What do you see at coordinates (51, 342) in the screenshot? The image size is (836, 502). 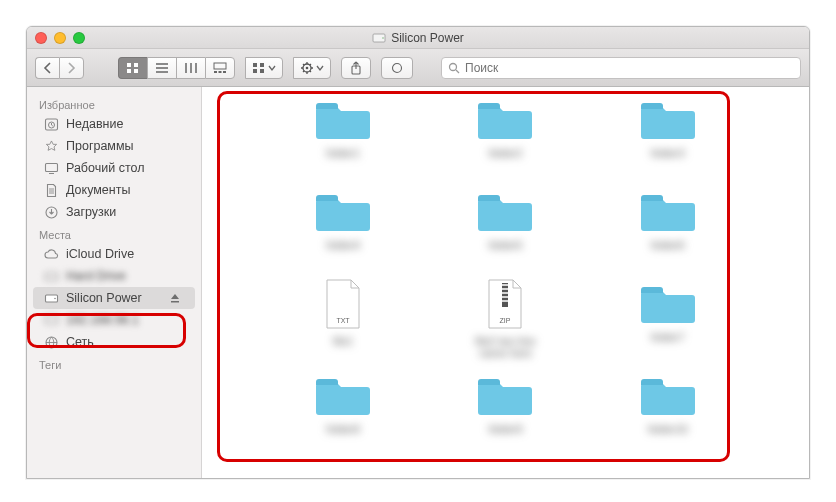 I see `globe-icon` at bounding box center [51, 342].